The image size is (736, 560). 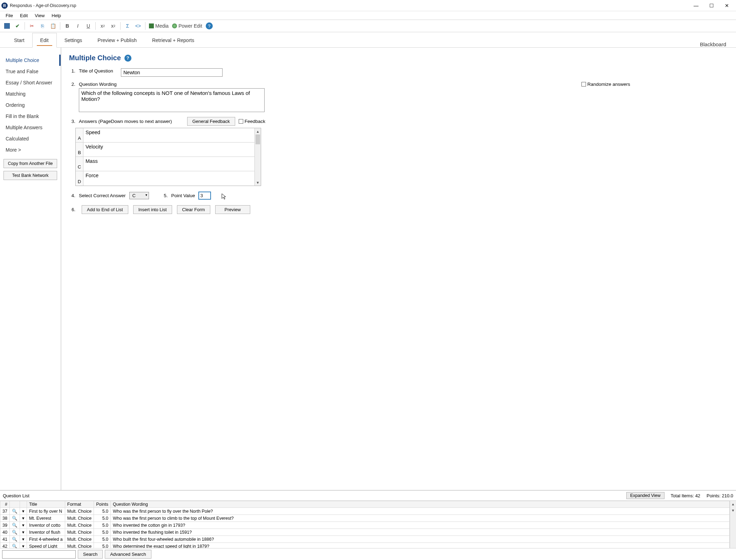 What do you see at coordinates (79, 504) in the screenshot?
I see `col-format: Format` at bounding box center [79, 504].